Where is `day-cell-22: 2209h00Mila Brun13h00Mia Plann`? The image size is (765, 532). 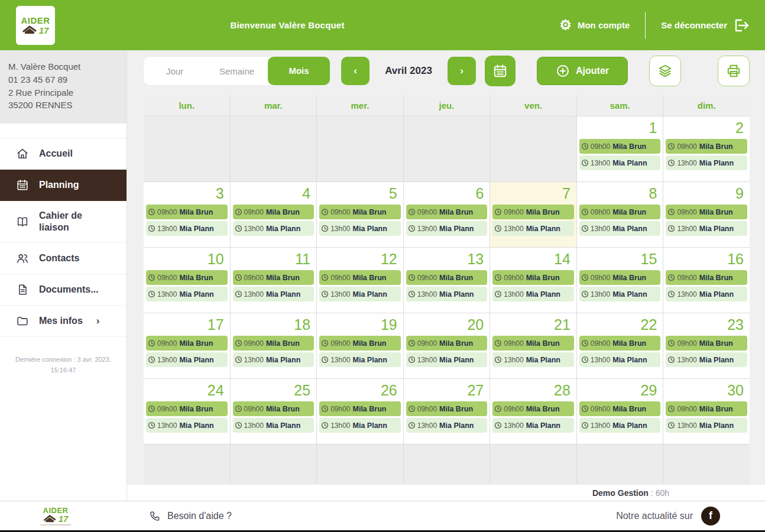
day-cell-22: 2209h00Mila Brun13h00Mia Plann is located at coordinates (620, 346).